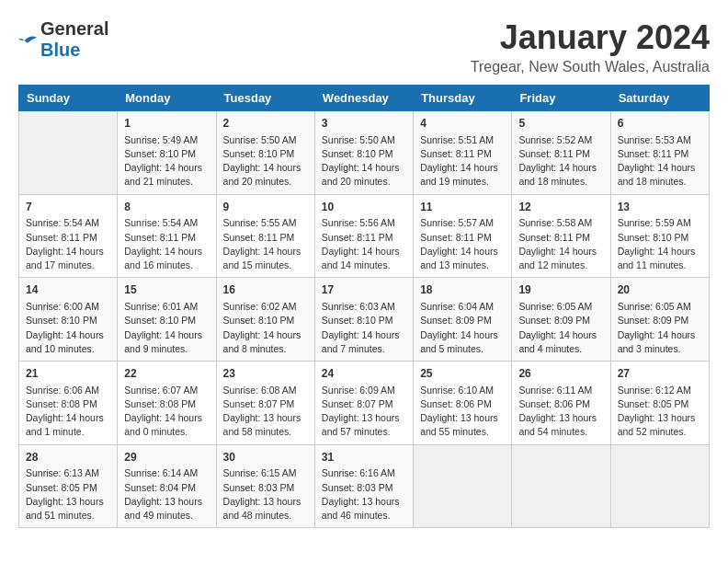 The width and height of the screenshot is (728, 563). What do you see at coordinates (660, 98) in the screenshot?
I see `weekday-header-saturday: Saturday` at bounding box center [660, 98].